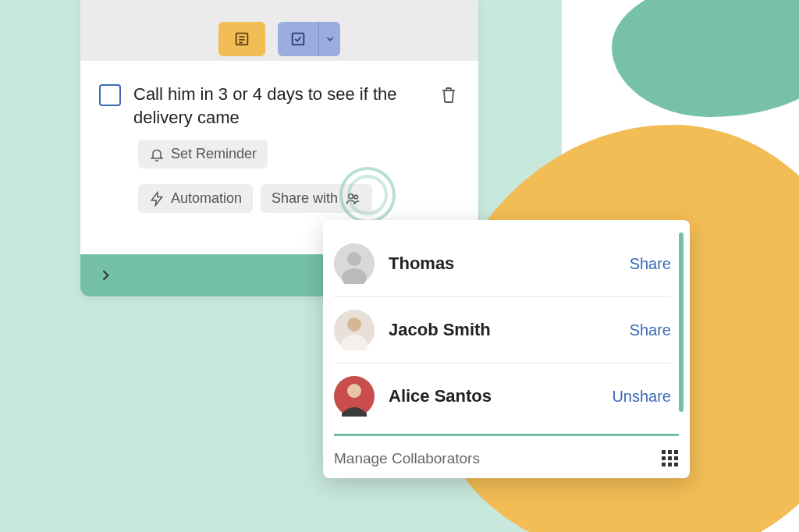 Image resolution: width=799 pixels, height=532 pixels. What do you see at coordinates (705, 59) in the screenshot?
I see `bg-teal-blob` at bounding box center [705, 59].